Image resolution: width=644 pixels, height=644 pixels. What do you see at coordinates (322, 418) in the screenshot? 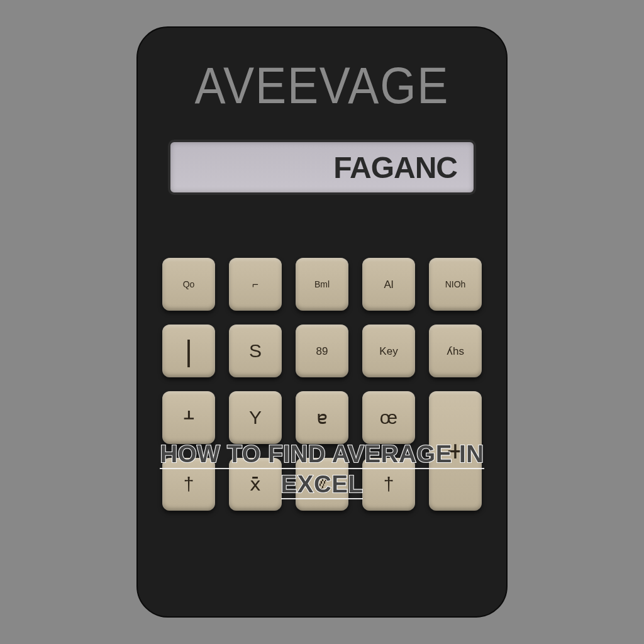
I see `key-r3c3: ɐ` at bounding box center [322, 418].